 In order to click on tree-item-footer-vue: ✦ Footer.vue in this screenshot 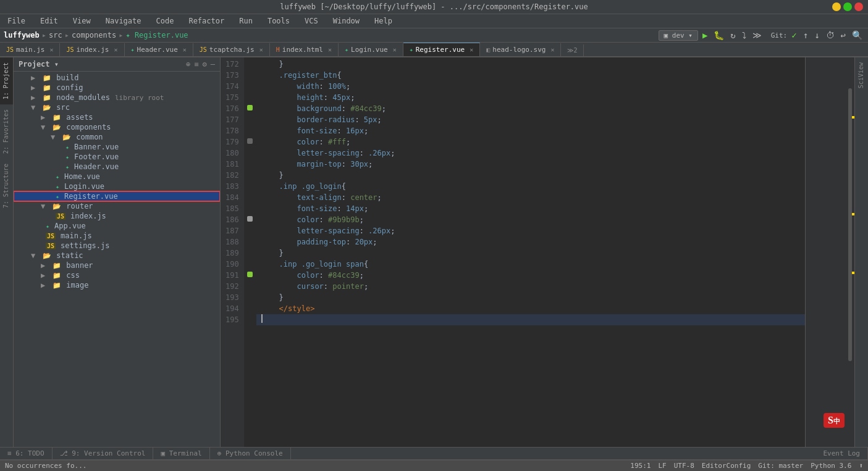, I will do `click(117, 157)`.